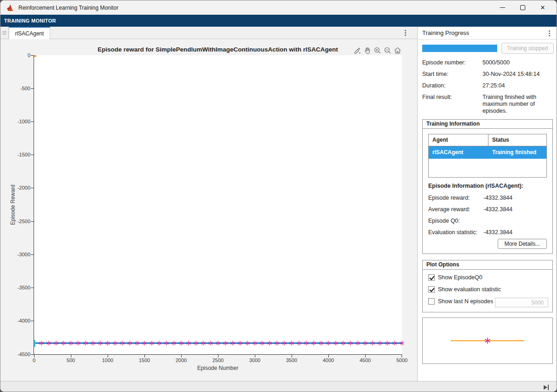  I want to click on home-icon, so click(397, 51).